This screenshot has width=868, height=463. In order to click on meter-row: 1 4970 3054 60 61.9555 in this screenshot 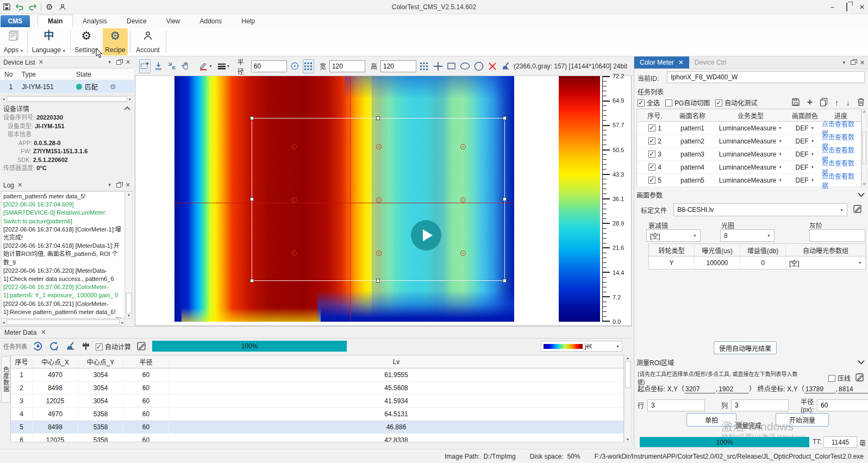, I will do `click(317, 375)`.